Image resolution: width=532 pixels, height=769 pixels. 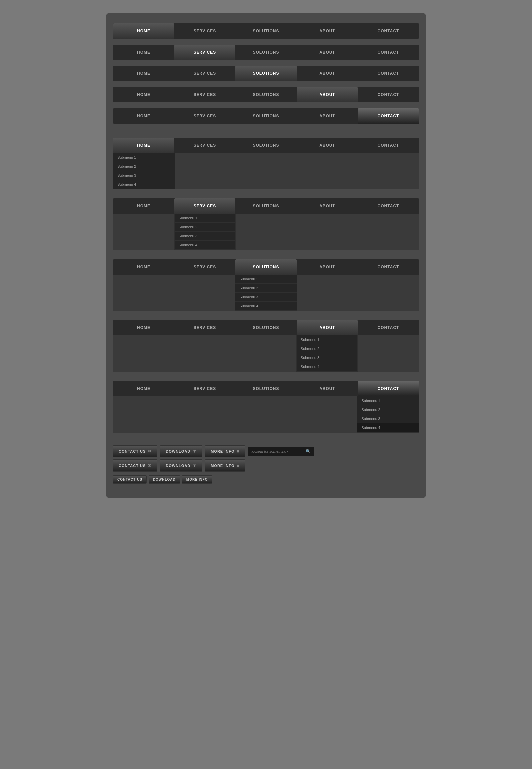 What do you see at coordinates (205, 73) in the screenshot?
I see `nav-services-3: SERVICES` at bounding box center [205, 73].